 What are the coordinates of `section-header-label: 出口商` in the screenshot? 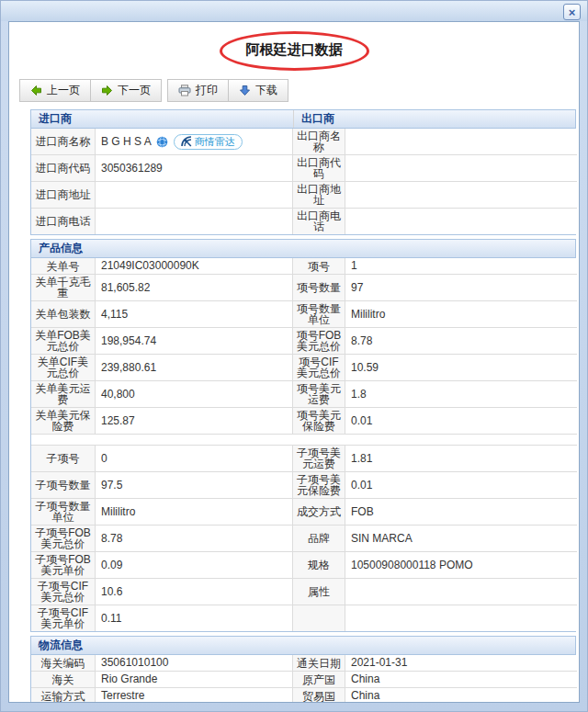 It's located at (434, 119).